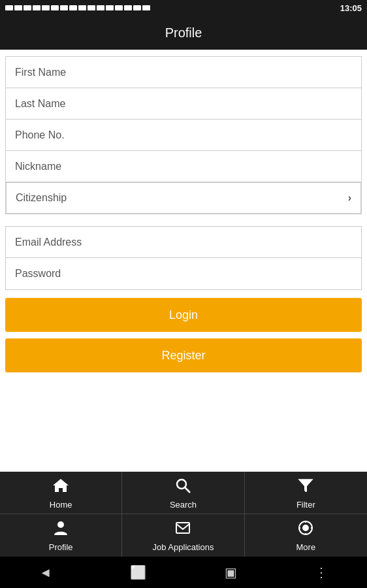  Describe the element at coordinates (184, 258) in the screenshot. I see `auth-fields-group` at that location.